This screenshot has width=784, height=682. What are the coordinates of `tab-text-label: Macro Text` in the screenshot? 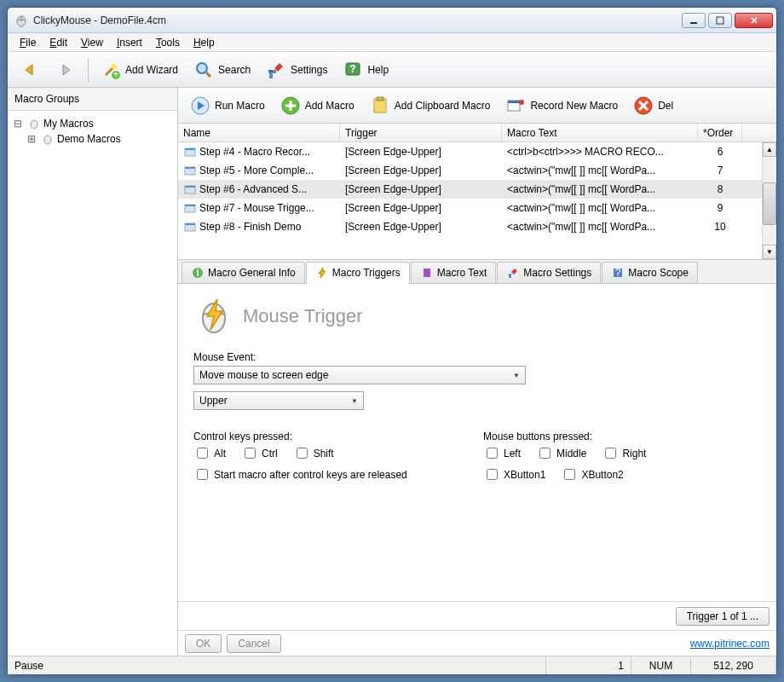 It's located at (462, 273).